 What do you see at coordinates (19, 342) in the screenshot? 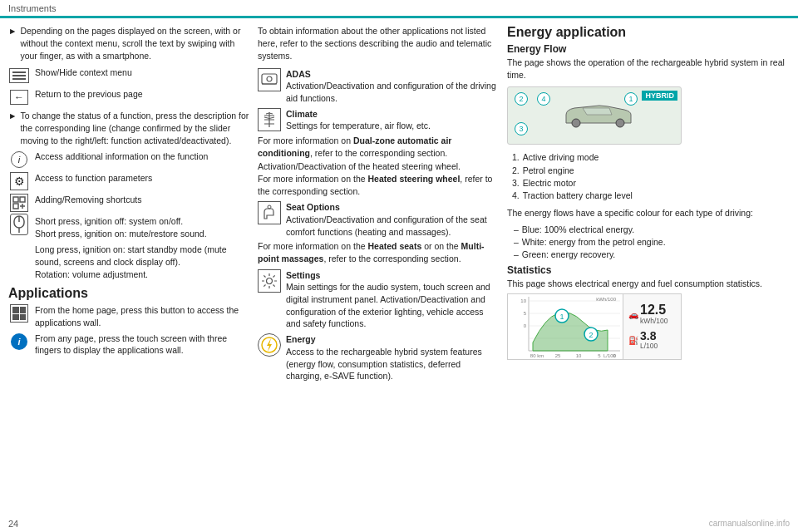
I see `info-blue-icon-box: i` at bounding box center [19, 342].